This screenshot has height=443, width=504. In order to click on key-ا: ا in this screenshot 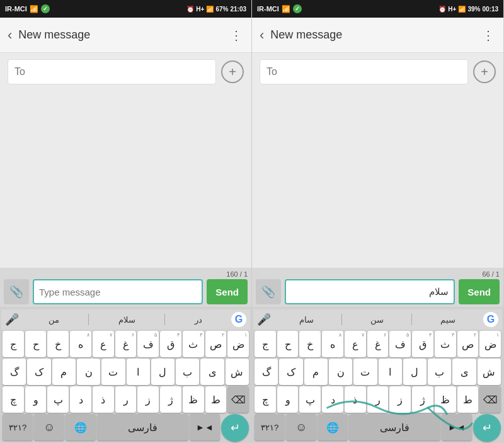, I will do `click(139, 372)`.